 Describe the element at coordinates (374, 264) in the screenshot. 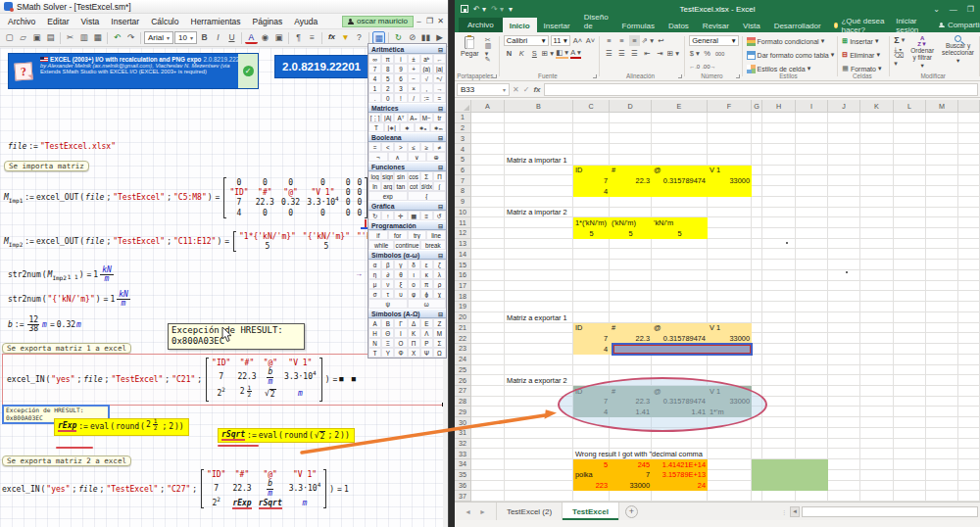

I see `palette-button: α` at that location.